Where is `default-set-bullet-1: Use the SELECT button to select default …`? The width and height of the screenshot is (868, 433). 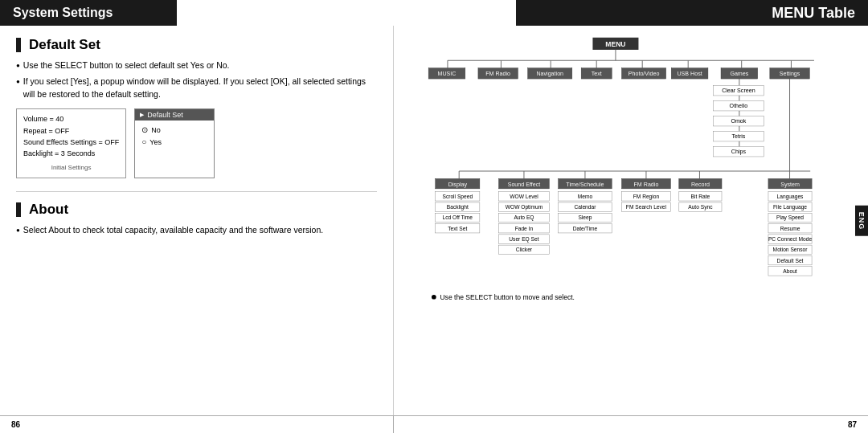
default-set-bullet-1: Use the SELECT button to select default … is located at coordinates (196, 66).